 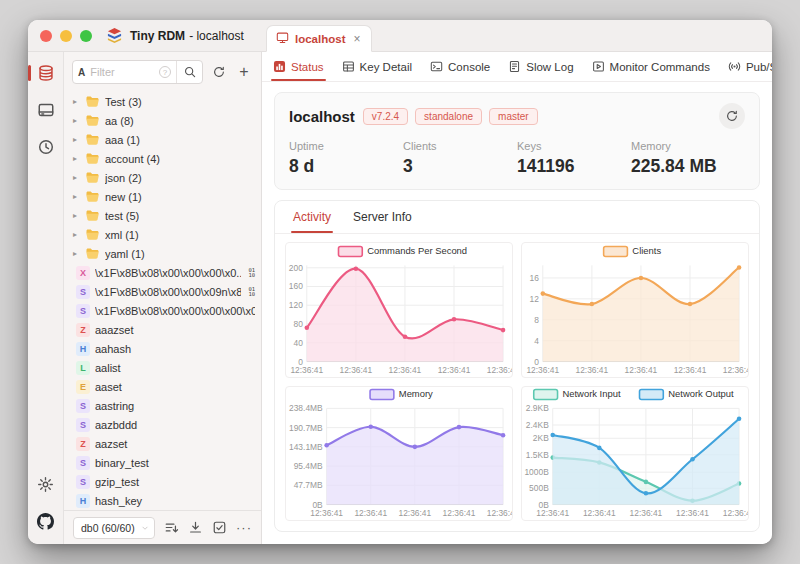 What do you see at coordinates (517, 141) in the screenshot?
I see `server-status-card: localhost v7.2.4standalonemaster Uptime8…` at bounding box center [517, 141].